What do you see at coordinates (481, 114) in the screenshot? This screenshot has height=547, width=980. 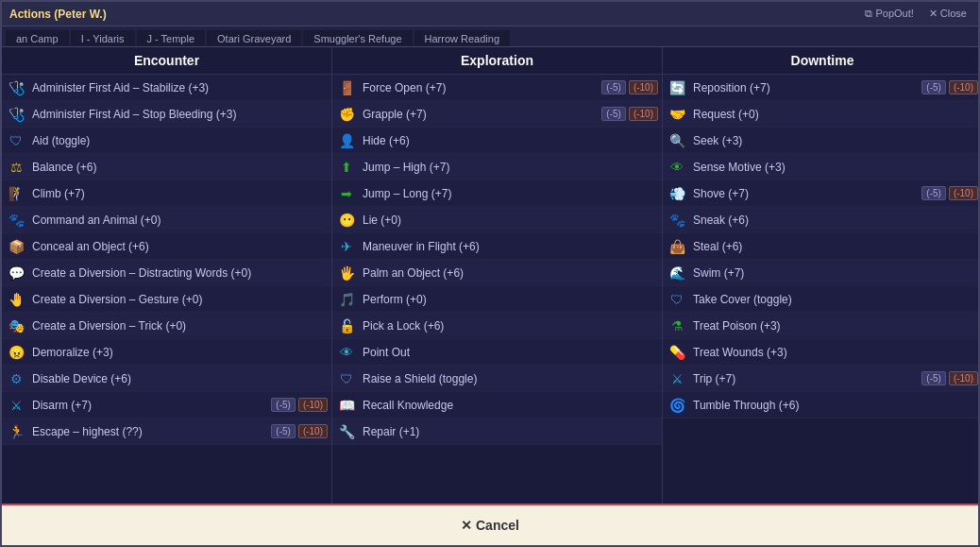 I see `action-label: Grapple (+7)` at bounding box center [481, 114].